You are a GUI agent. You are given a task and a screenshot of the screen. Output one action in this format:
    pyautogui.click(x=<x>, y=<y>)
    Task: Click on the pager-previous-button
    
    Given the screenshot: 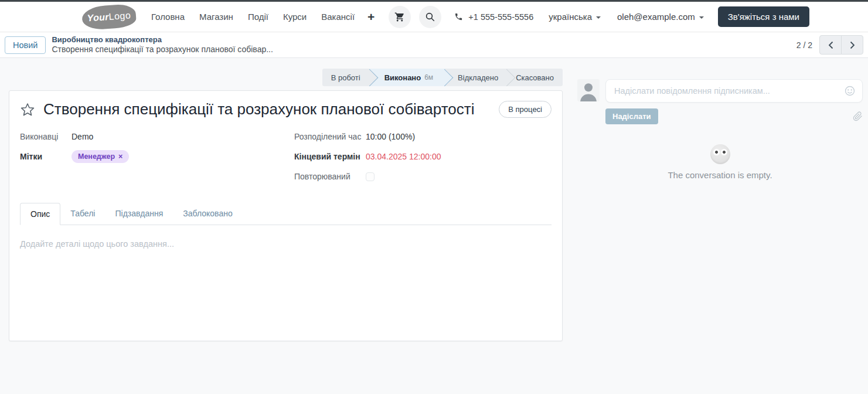 What is the action you would take?
    pyautogui.click(x=830, y=45)
    